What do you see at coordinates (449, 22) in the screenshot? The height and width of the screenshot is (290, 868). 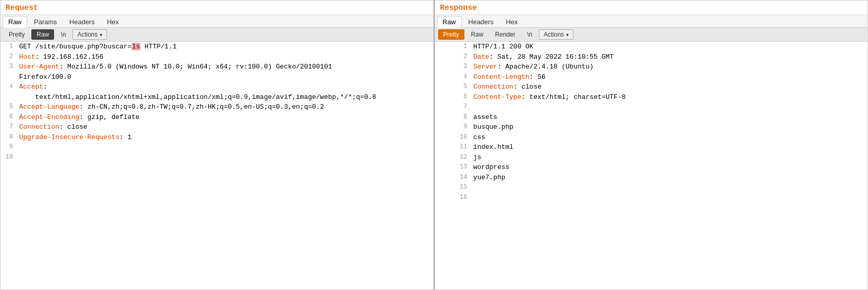 I see `tab-raw-response: Raw` at bounding box center [449, 22].